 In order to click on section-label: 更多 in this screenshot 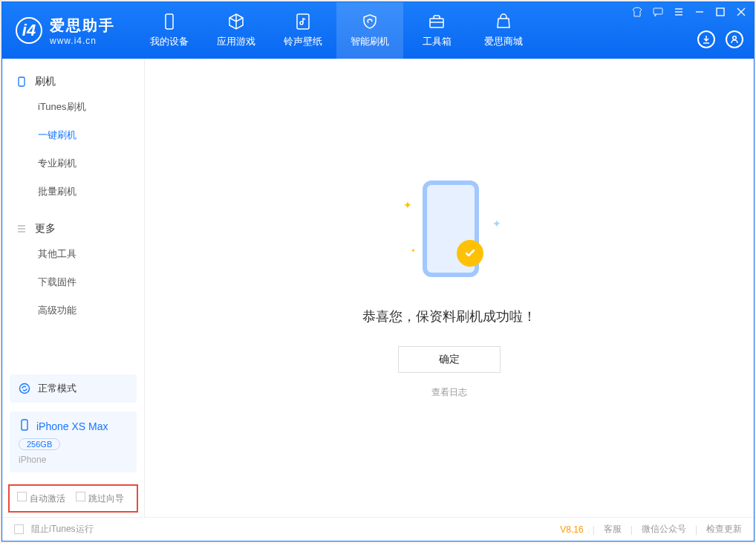, I will do `click(45, 229)`.